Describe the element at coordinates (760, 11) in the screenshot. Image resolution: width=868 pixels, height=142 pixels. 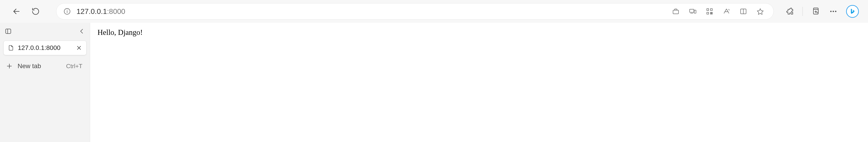
I see `favorite-button` at that location.